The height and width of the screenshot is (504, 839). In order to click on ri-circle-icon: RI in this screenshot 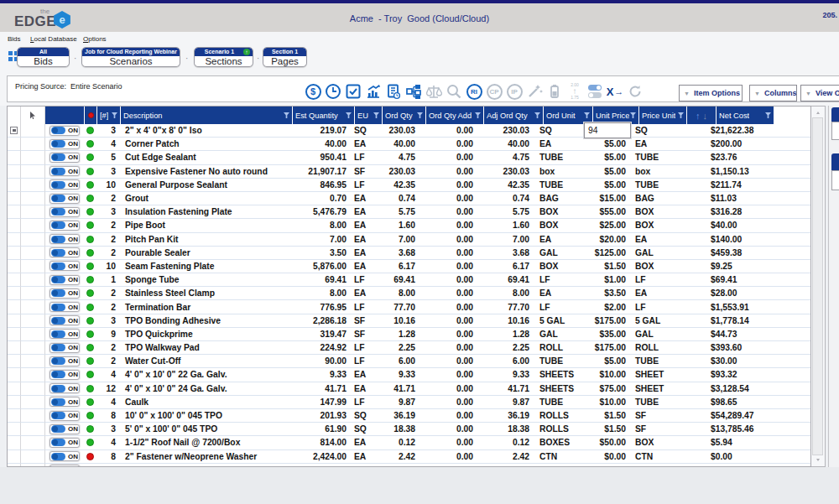, I will do `click(474, 91)`.